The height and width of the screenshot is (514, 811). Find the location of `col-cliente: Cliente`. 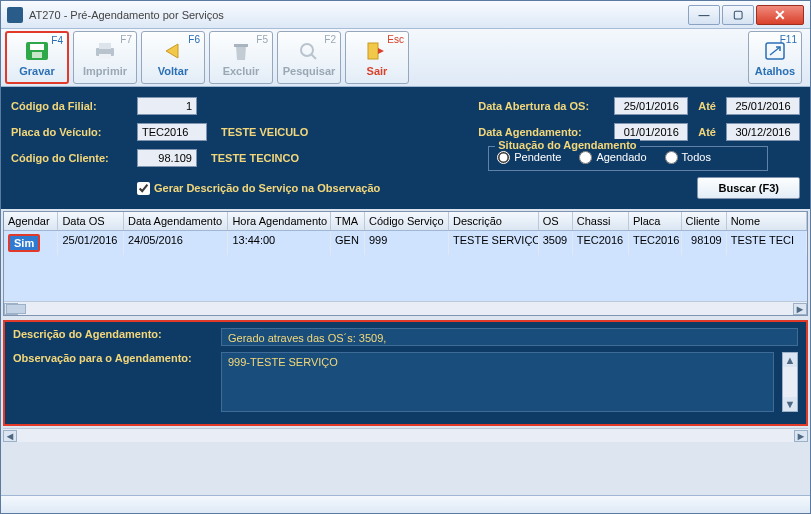

col-cliente: Cliente is located at coordinates (704, 221).